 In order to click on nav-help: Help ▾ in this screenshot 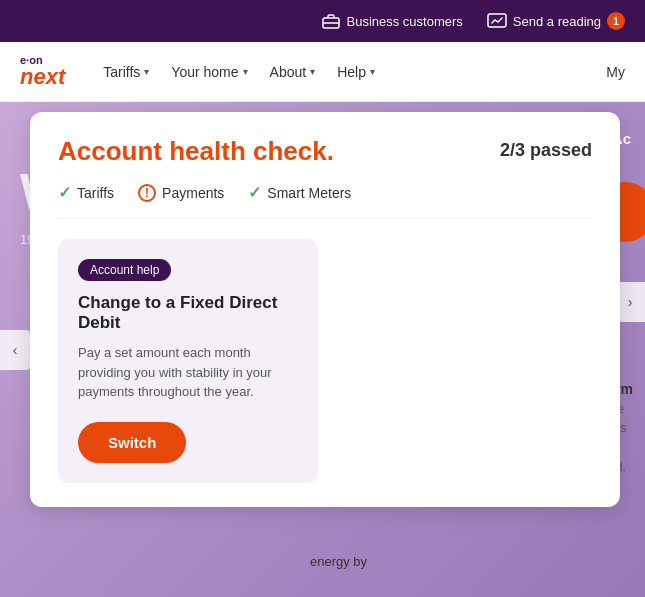, I will do `click(356, 72)`.